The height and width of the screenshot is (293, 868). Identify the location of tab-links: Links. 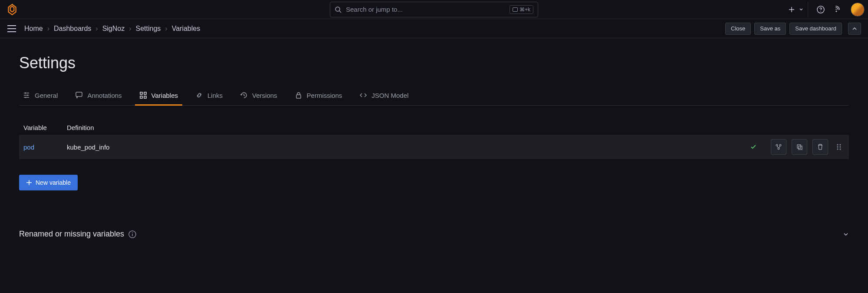
(209, 98).